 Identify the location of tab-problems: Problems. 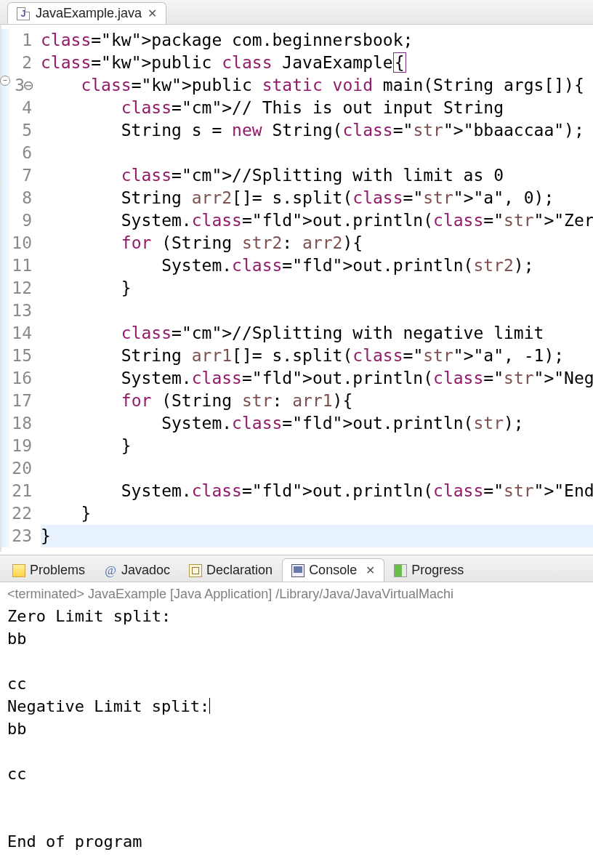
(49, 570).